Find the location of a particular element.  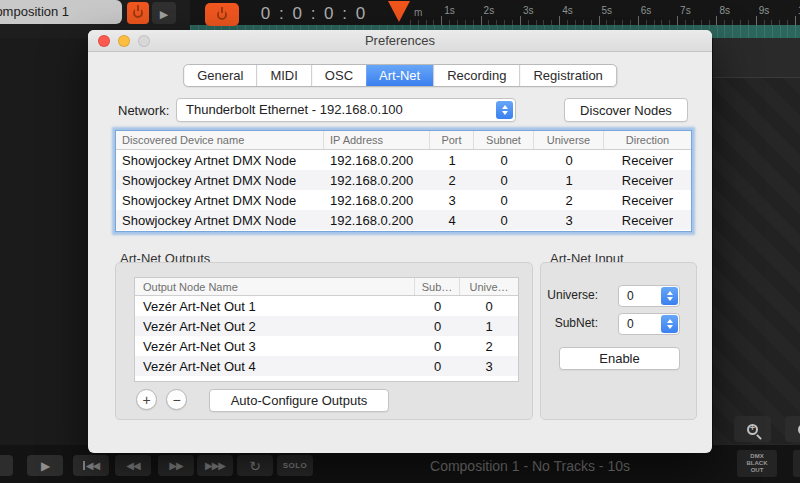

tab-general: General is located at coordinates (220, 76).